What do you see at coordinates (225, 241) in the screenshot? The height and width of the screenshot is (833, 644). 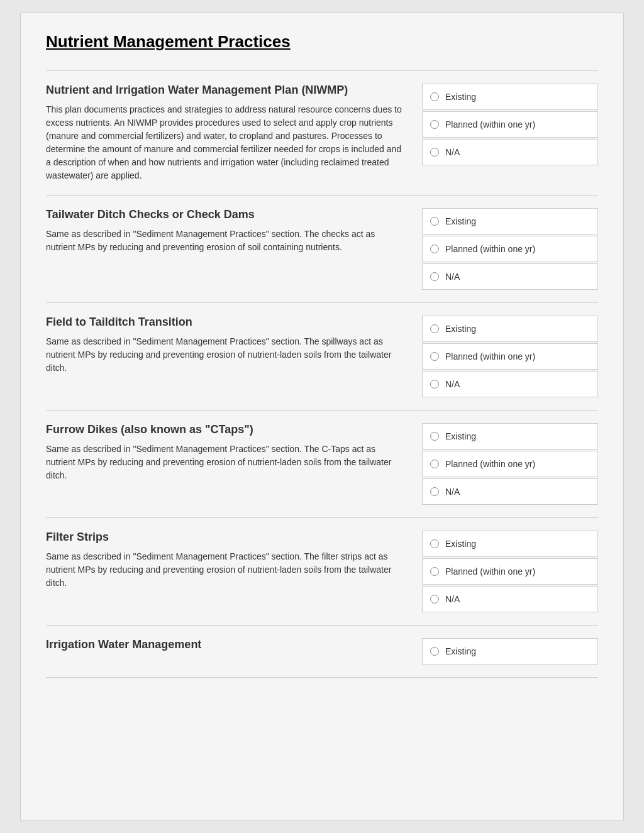 I see `practice-description-tailwater-ditch: Same as described in "Sediment Managemen…` at bounding box center [225, 241].